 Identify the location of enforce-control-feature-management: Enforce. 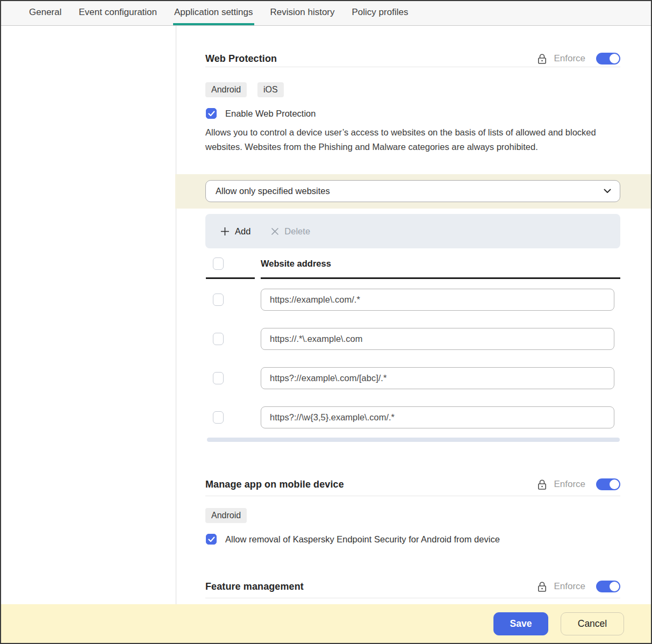
(578, 586).